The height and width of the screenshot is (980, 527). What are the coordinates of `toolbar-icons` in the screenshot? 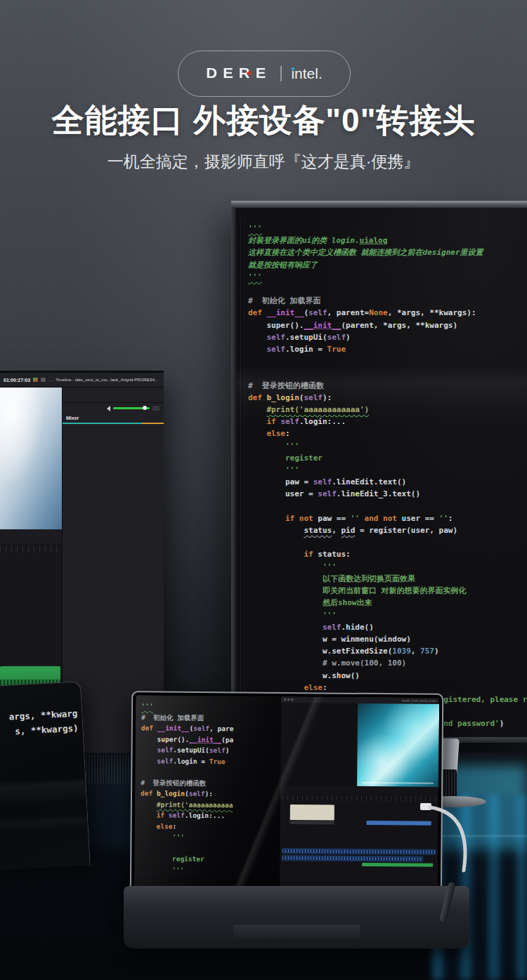 It's located at (288, 699).